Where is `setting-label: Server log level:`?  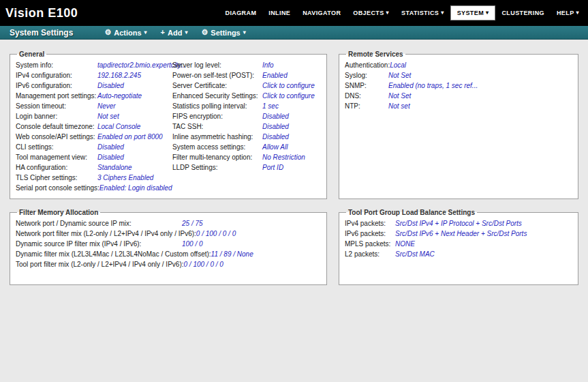 setting-label: Server log level: is located at coordinates (217, 65).